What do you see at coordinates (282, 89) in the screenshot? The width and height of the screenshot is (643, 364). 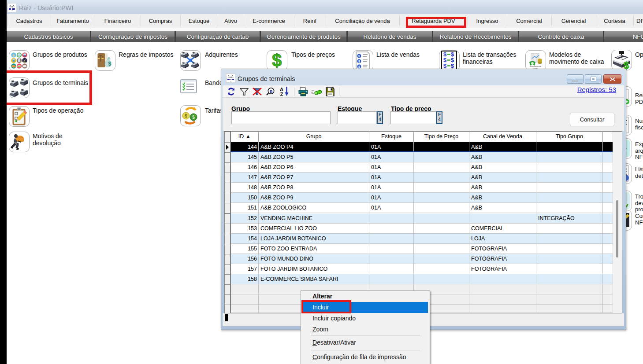 I see `svg-text: A` at bounding box center [282, 89].